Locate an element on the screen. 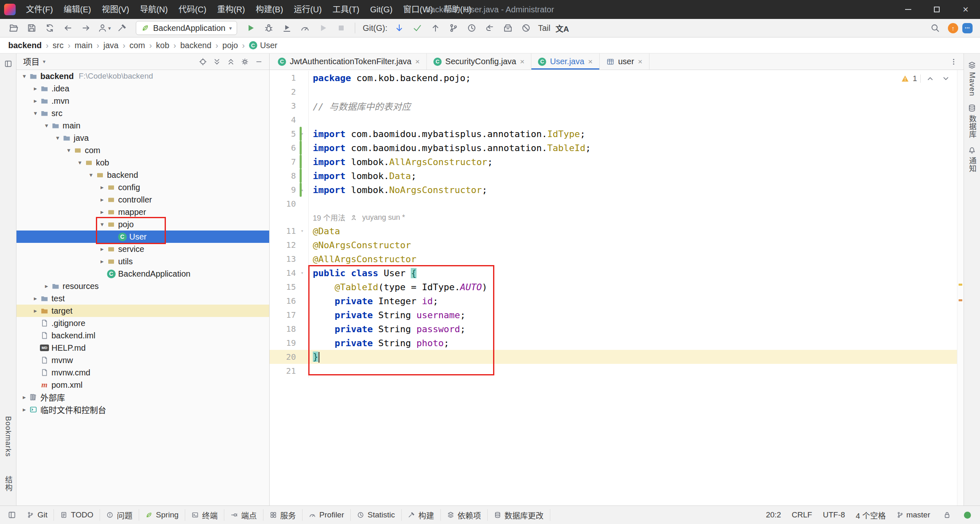  forward-button is located at coordinates (86, 28).